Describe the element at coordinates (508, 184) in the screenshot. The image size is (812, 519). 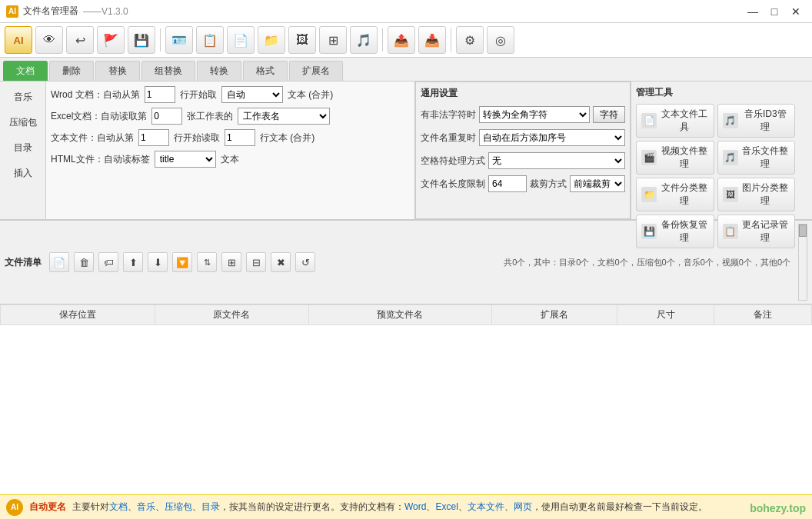
I see `gs-length-input` at that location.